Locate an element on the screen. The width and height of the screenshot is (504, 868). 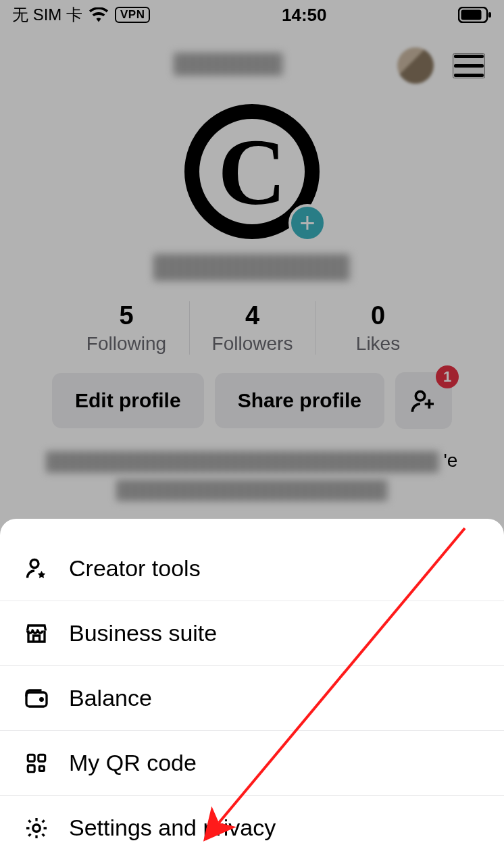
likes-label: Likes is located at coordinates (378, 344).